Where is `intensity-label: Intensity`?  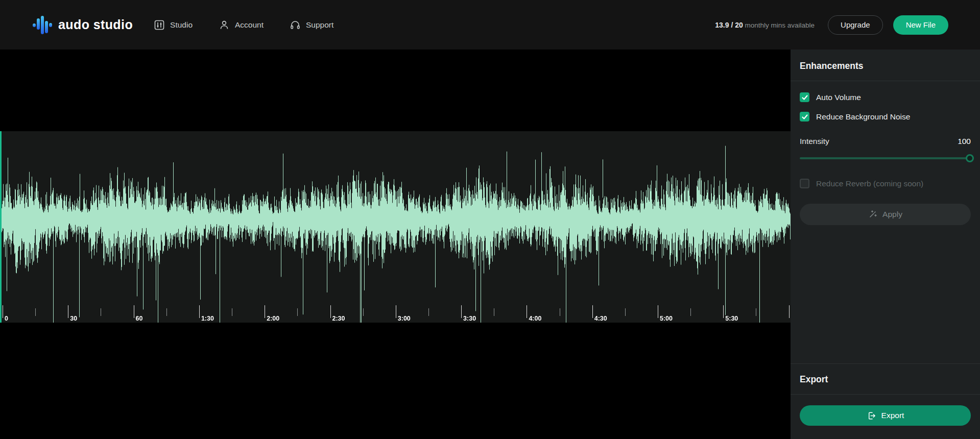
intensity-label: Intensity is located at coordinates (815, 141).